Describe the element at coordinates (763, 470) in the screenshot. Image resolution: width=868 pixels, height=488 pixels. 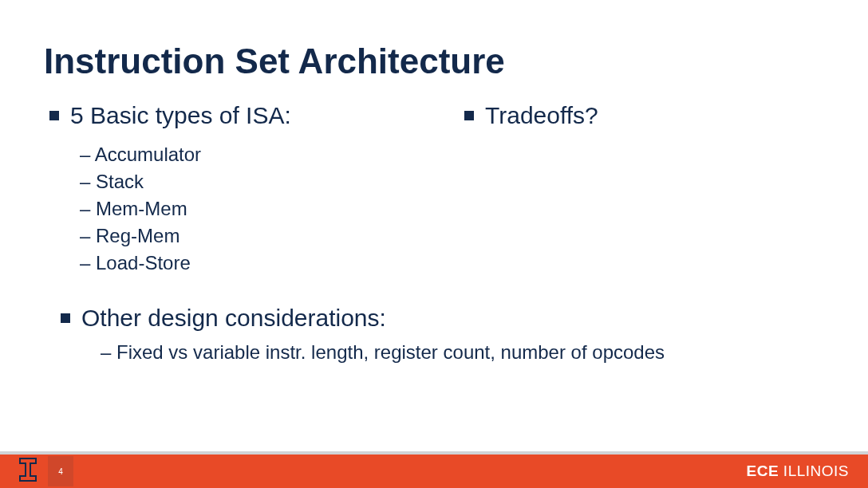
I see `dept-bold: ECE` at that location.